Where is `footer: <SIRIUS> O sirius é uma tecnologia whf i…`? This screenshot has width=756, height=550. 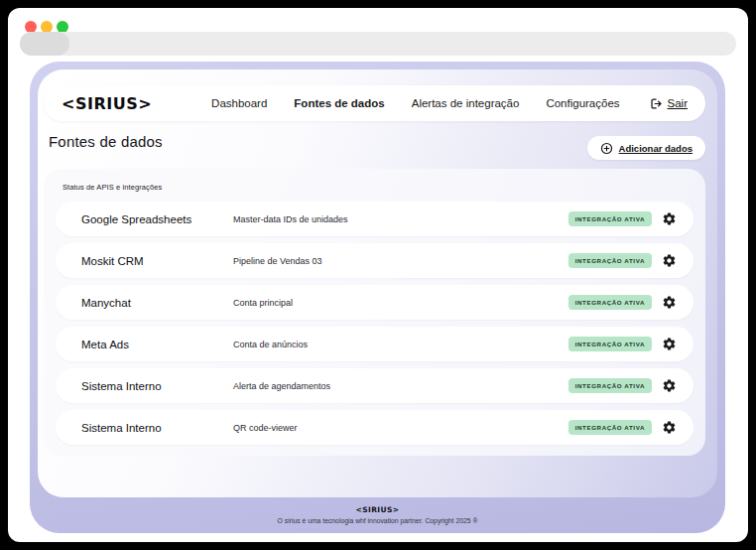
footer: <SIRIUS> O sirius é uma tecnologia whf i… is located at coordinates (377, 514).